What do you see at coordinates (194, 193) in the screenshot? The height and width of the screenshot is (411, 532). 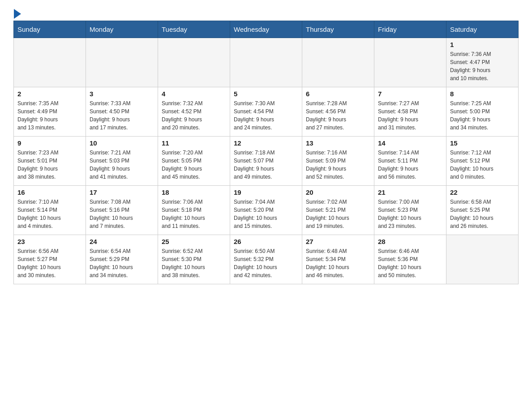 I see `day-number: 18` at bounding box center [194, 193].